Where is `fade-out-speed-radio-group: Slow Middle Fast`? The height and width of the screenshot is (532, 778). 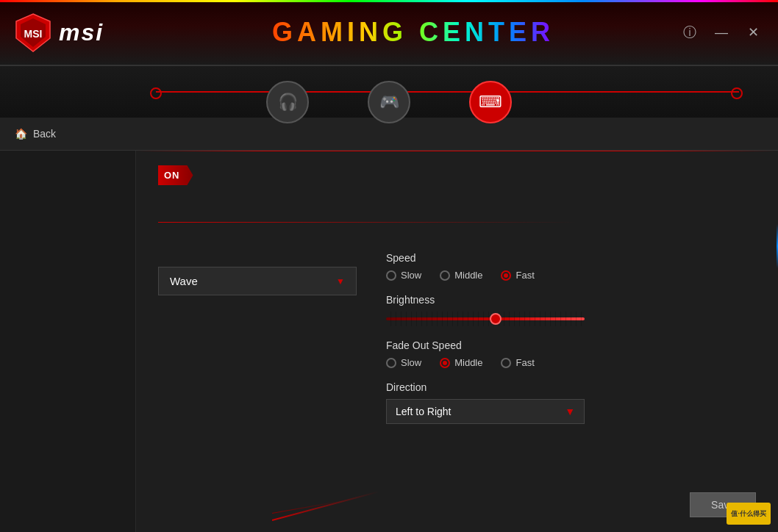
fade-out-speed-radio-group: Slow Middle Fast is located at coordinates (571, 363).